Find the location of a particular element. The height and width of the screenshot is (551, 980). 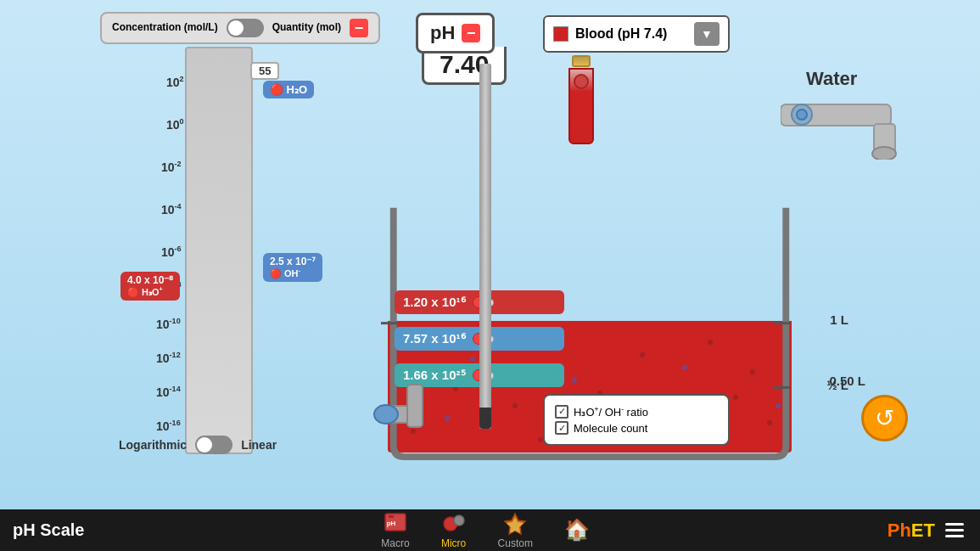

scale-10-m16: 10-16 is located at coordinates (168, 426).